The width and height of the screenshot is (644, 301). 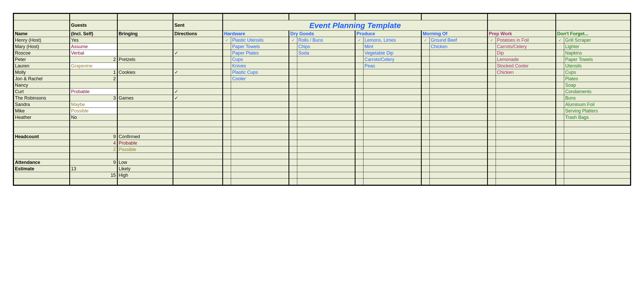 I want to click on guest-incl, so click(x=93, y=85).